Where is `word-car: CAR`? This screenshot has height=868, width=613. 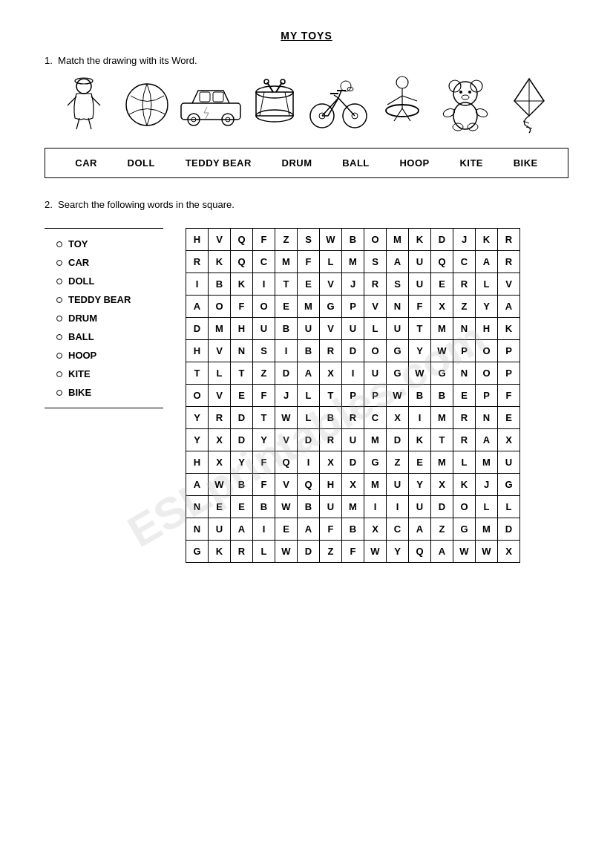
word-car: CAR is located at coordinates (86, 163).